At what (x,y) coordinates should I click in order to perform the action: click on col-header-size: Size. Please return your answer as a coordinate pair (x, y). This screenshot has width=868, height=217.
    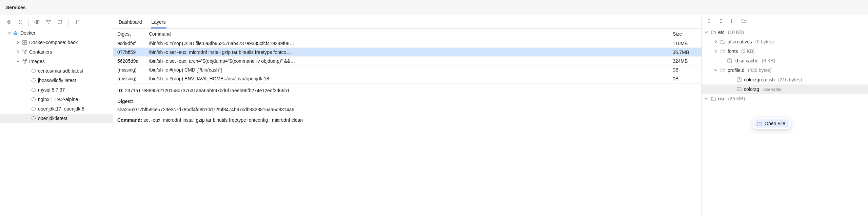
    Looking at the image, I should click on (685, 34).